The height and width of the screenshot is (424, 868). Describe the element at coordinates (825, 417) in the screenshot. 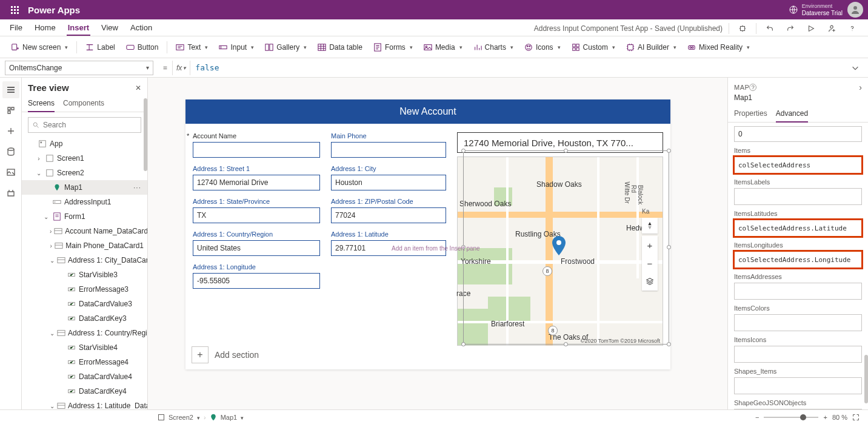

I see `zoom-in-button: +` at that location.